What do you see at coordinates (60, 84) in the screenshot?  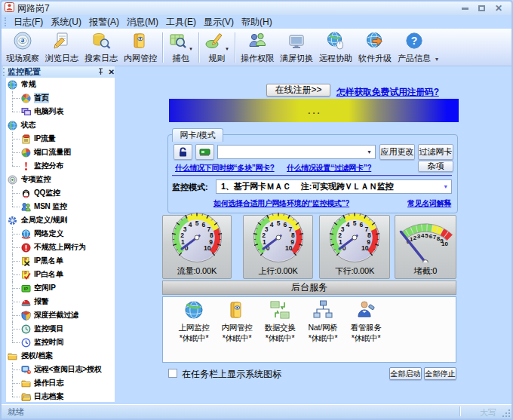 I see `tree-item-category-0: 常规` at bounding box center [60, 84].